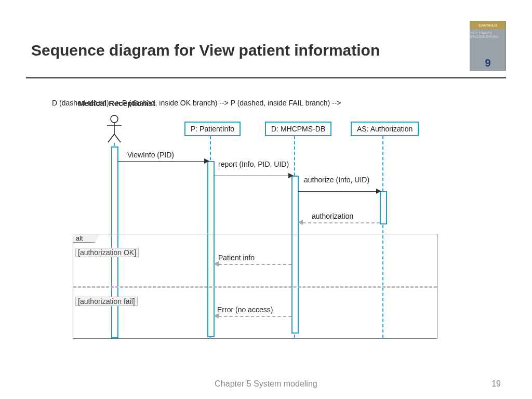 The width and height of the screenshot is (532, 399). What do you see at coordinates (266, 78) in the screenshot?
I see `title-divider` at bounding box center [266, 78].